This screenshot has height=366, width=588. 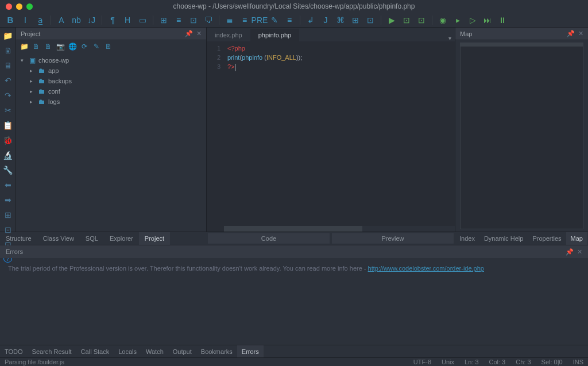 I want to click on status-encoding: UTF-8, so click(x=423, y=362).